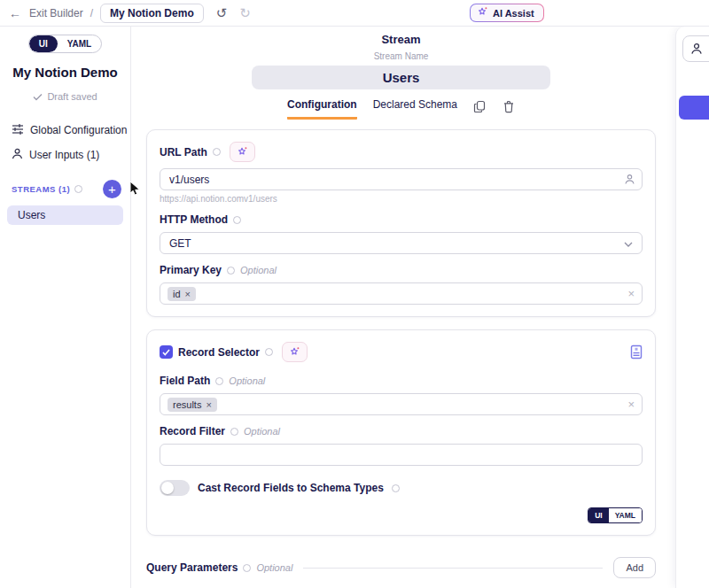 The width and height of the screenshot is (709, 588). What do you see at coordinates (66, 97) in the screenshot?
I see `draft-status: Draft saved` at bounding box center [66, 97].